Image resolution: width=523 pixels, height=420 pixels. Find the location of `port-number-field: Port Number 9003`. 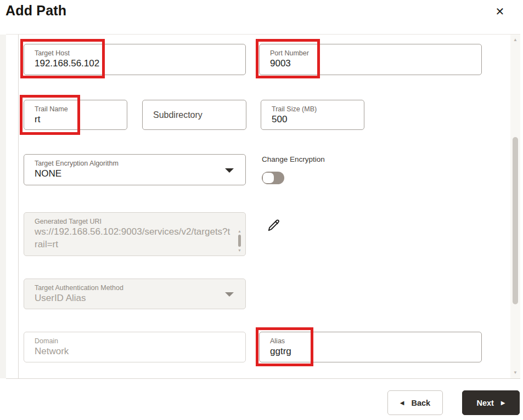

port-number-field: Port Number 9003 is located at coordinates (370, 59).